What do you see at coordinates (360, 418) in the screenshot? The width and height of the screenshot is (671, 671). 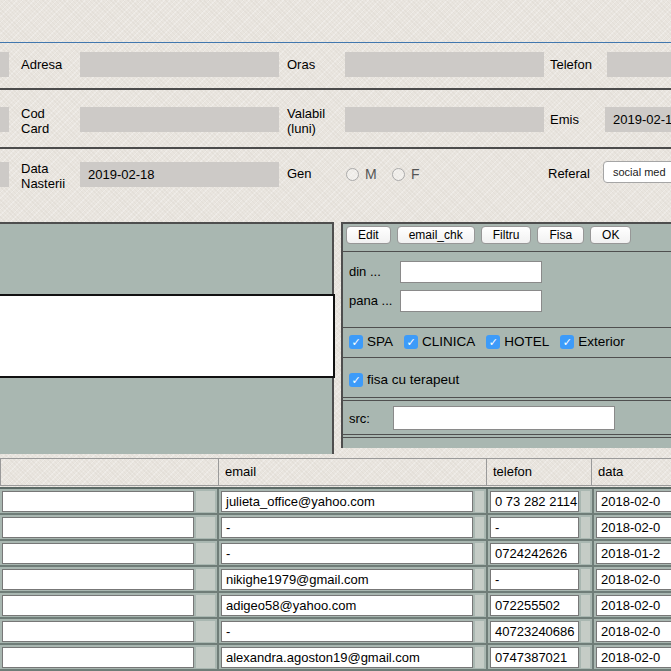 I see `src-label: src:` at bounding box center [360, 418].